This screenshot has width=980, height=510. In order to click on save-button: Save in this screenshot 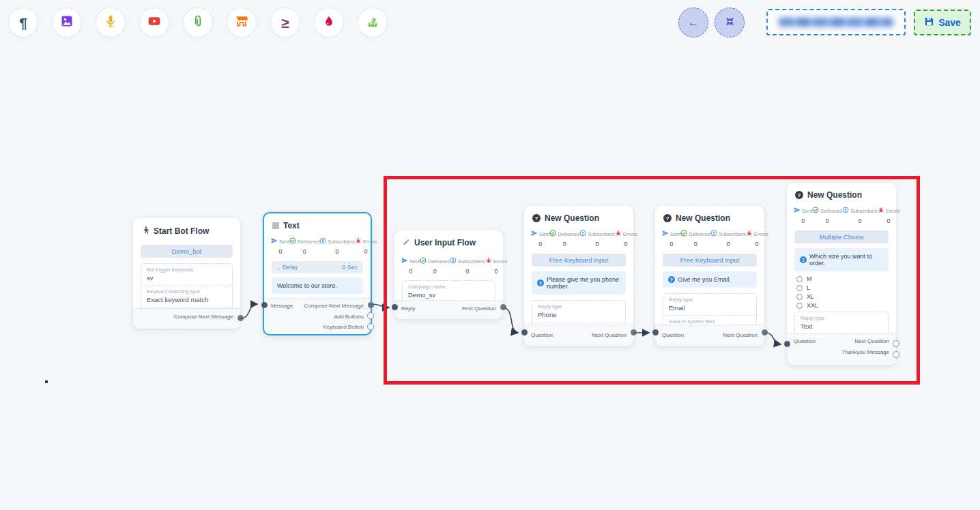, I will do `click(942, 22)`.